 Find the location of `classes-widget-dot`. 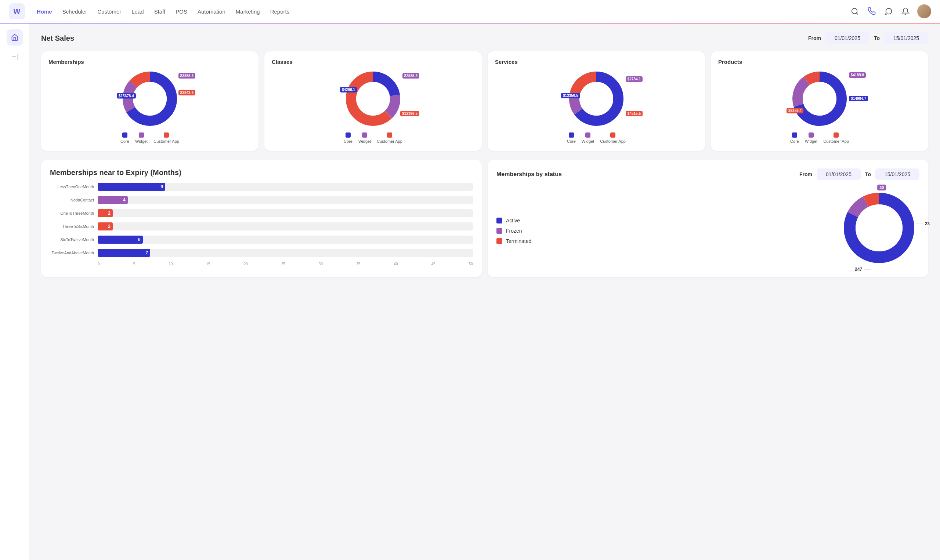

classes-widget-dot is located at coordinates (365, 135).